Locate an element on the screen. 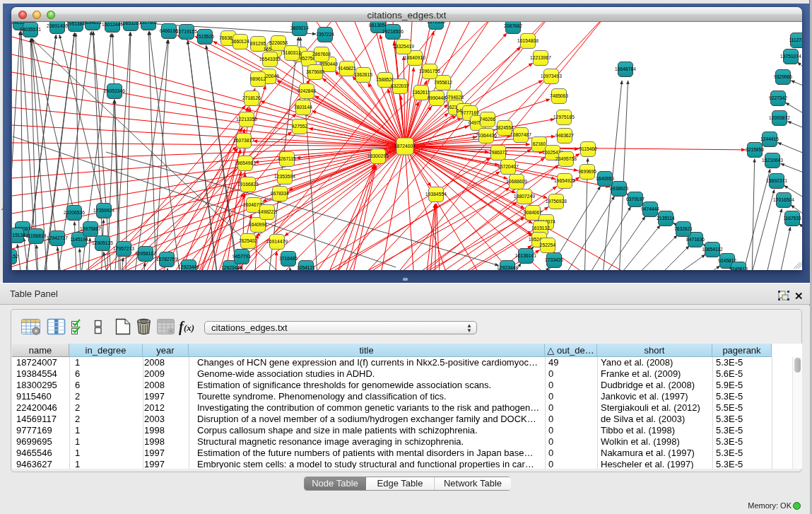 The image size is (812, 514). svg-text: 7485063 is located at coordinates (559, 96).